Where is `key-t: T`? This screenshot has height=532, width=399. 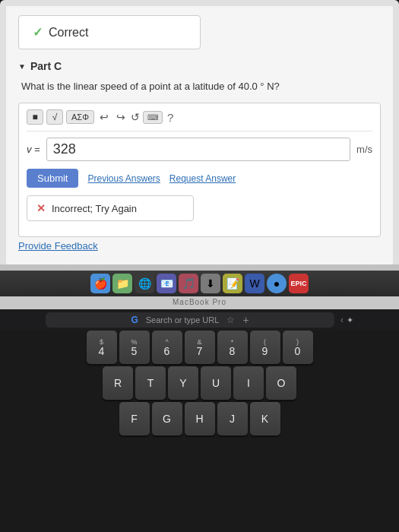
key-t: T is located at coordinates (150, 383).